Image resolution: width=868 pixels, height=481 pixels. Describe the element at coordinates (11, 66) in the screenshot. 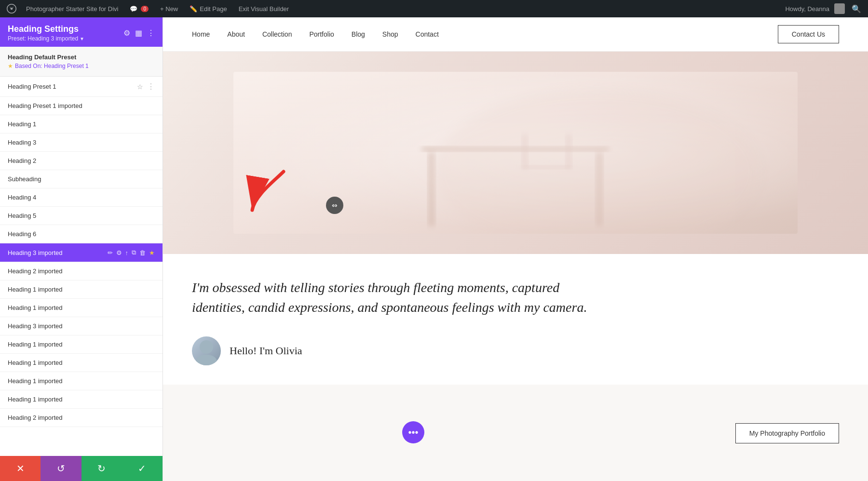

I see `star-icon: ★` at that location.